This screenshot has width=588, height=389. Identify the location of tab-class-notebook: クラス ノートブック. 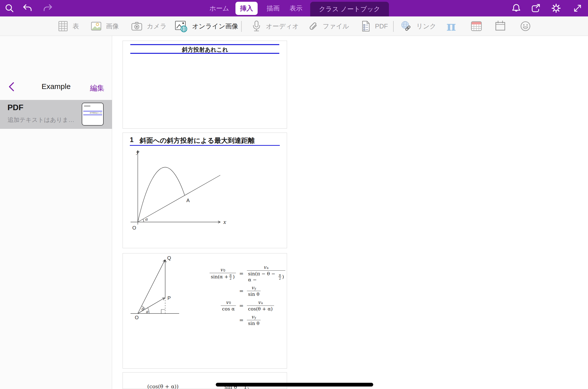
(350, 9).